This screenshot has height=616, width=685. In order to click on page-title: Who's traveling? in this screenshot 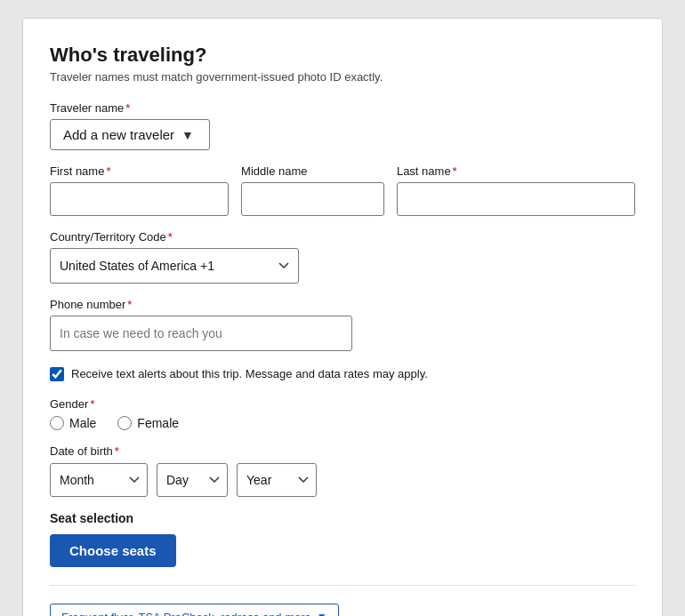, I will do `click(342, 55)`.